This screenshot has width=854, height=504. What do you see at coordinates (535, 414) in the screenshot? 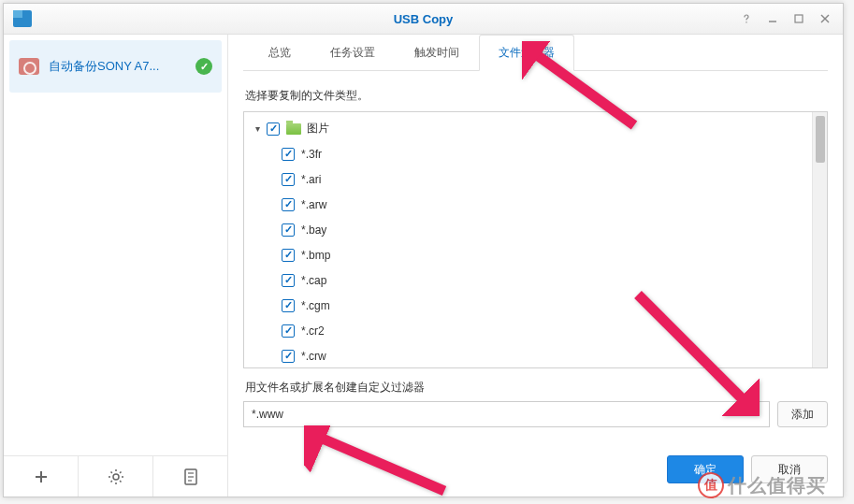
I see `custom-filter-row: 添加` at bounding box center [535, 414].